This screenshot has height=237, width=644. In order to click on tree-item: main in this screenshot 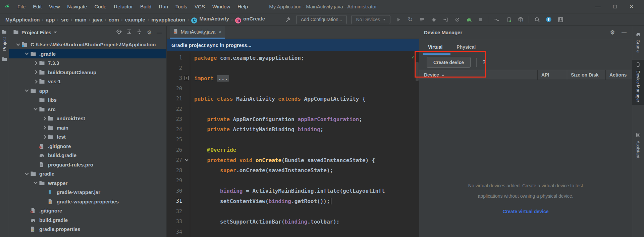, I will do `click(88, 128)`.